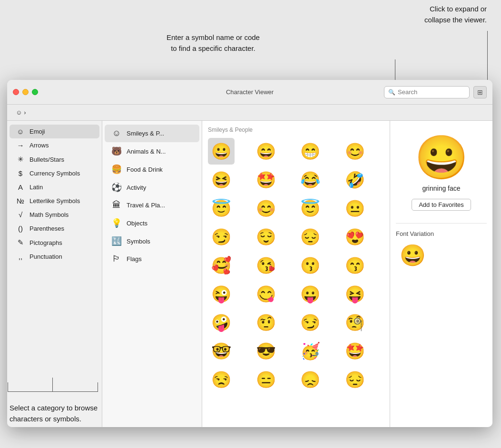 The height and width of the screenshot is (448, 501). What do you see at coordinates (221, 180) in the screenshot?
I see `emoji-cell: 😆` at bounding box center [221, 180].